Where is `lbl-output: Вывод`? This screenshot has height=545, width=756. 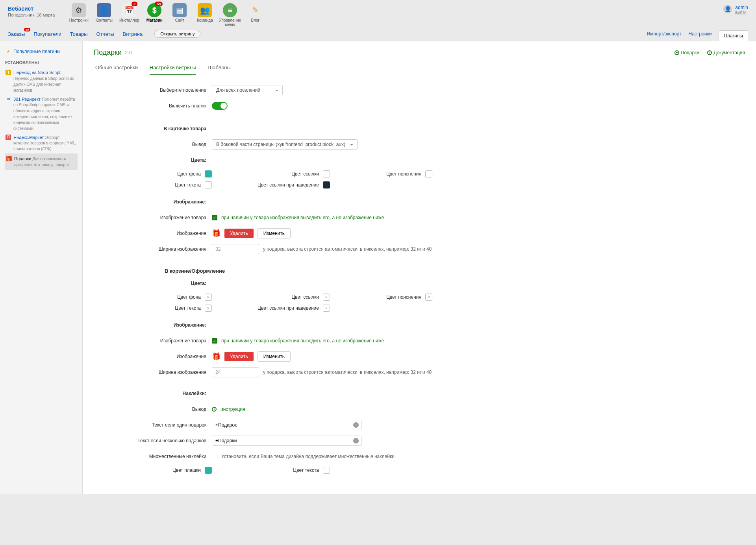 lbl-output: Вывод is located at coordinates (153, 144).